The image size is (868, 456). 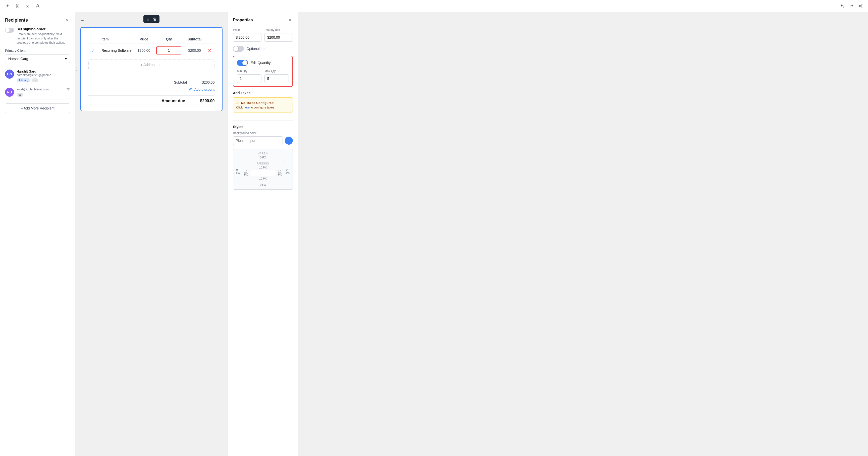 What do you see at coordinates (152, 19) in the screenshot?
I see `card-toolbar: ⊞ 🗑` at bounding box center [152, 19].